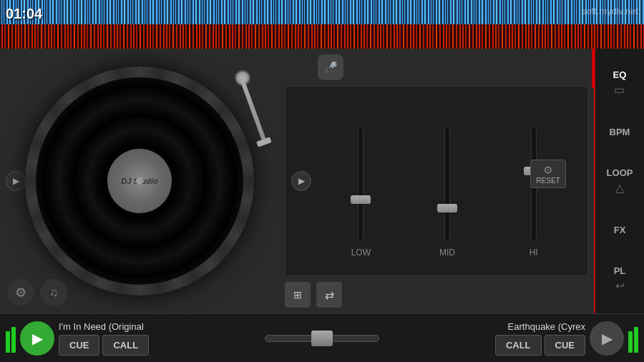 This screenshot has width=644, height=362. I want to click on pl-sidebar-icon: ↩, so click(620, 286).